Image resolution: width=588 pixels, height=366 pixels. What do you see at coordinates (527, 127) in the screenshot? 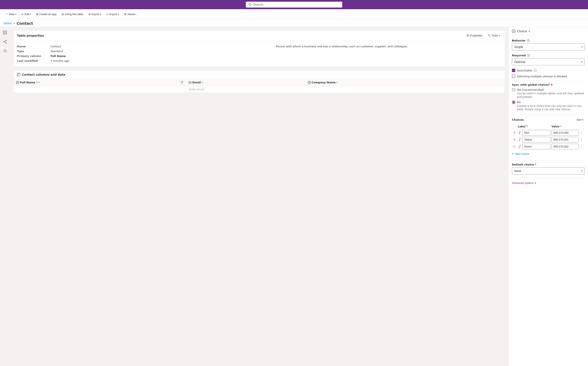
I see `label-required-star: *` at bounding box center [527, 127].